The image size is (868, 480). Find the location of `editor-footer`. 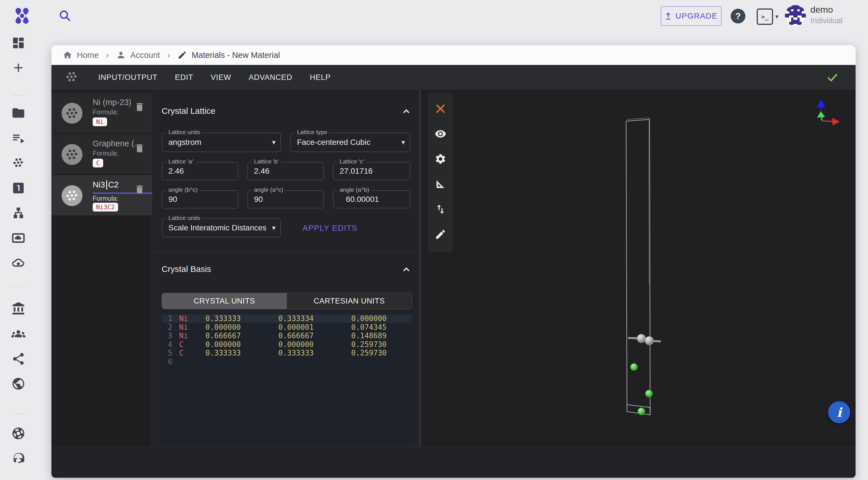

editor-footer is located at coordinates (454, 462).